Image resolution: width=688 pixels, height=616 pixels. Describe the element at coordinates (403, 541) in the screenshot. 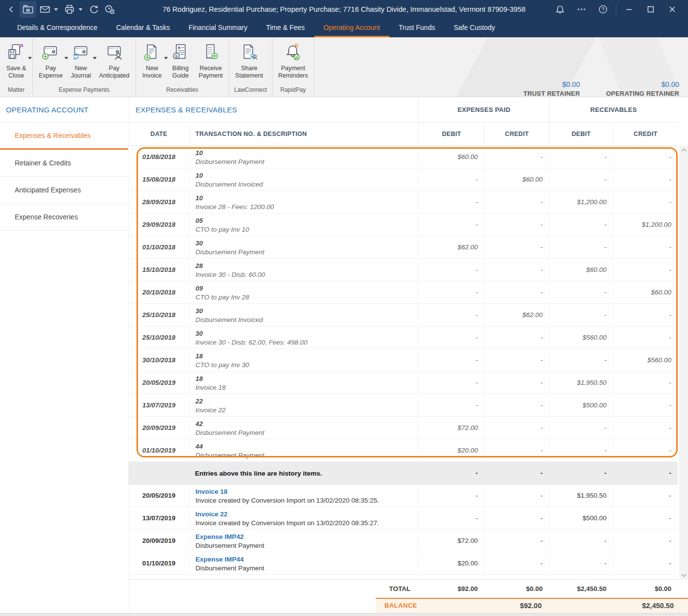

I see `table-row: 20/09/2019Expense IMP42Disbursement Paym…` at that location.